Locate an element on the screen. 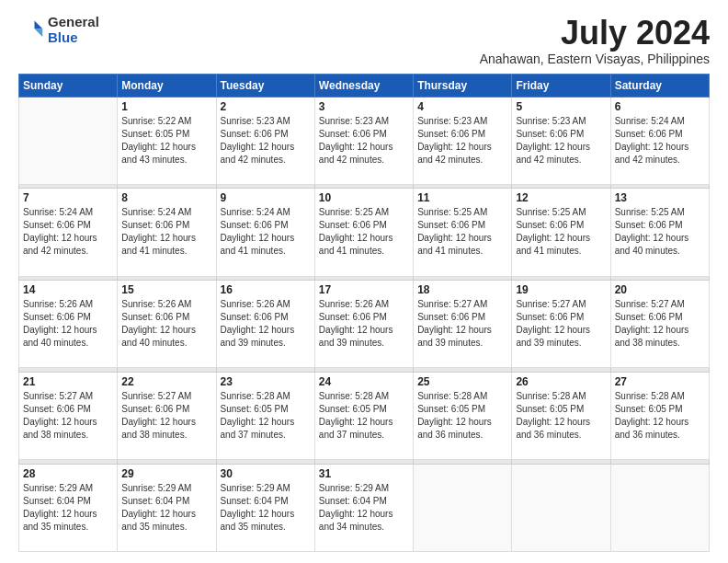  day-number: 4 is located at coordinates (462, 107).